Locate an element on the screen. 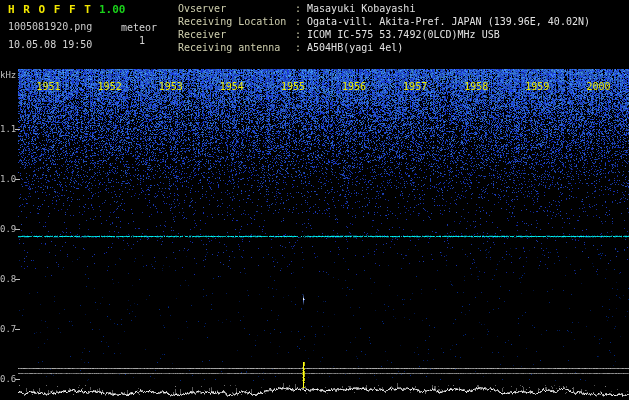 The height and width of the screenshot is (400, 629). info-label: Receiver is located at coordinates (236, 34).